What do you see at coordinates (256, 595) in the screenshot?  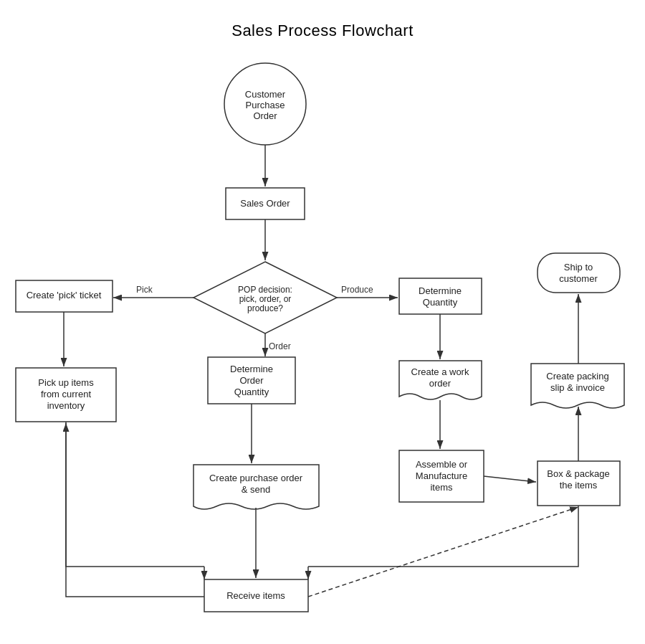 I see `svg-text: Receive items` at bounding box center [256, 595].